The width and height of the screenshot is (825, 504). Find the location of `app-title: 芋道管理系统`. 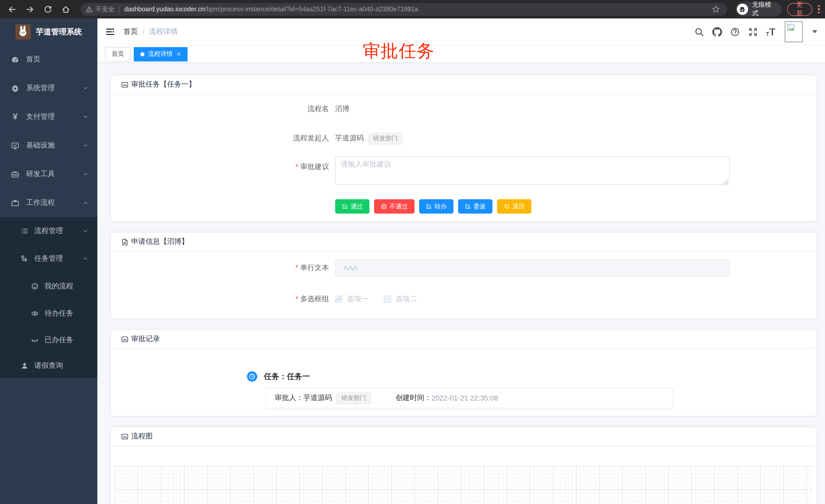

app-title: 芋道管理系统 is located at coordinates (59, 31).